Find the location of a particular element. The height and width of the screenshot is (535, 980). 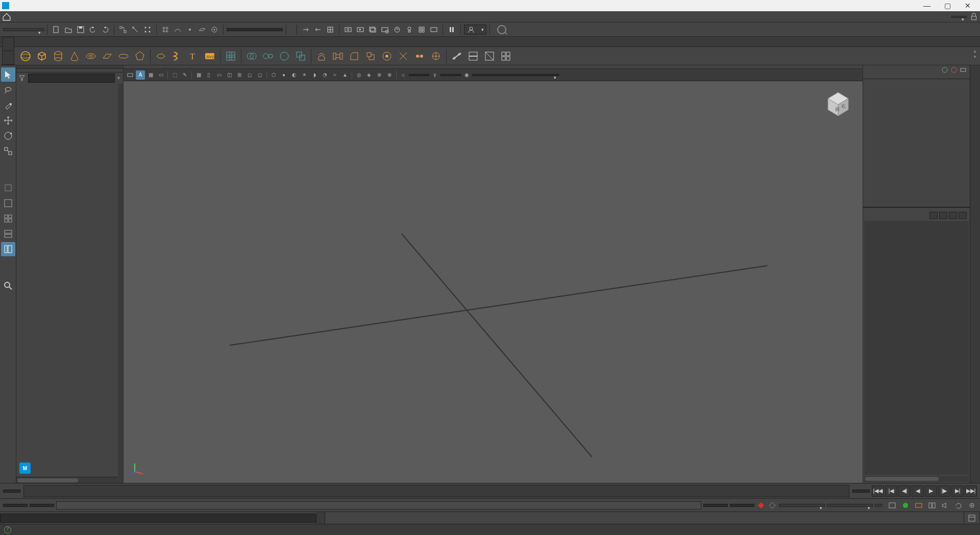

render-frame-button is located at coordinates (348, 30).